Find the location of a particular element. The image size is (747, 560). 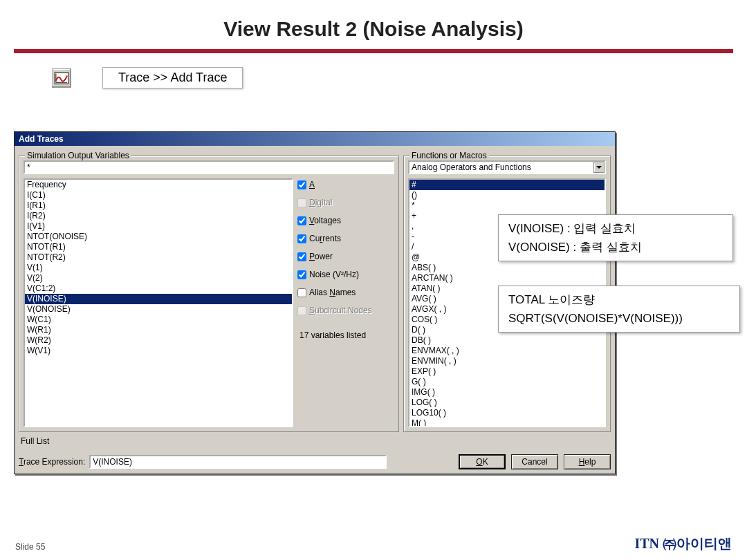

chk-noise: Noise (V²/Hz) is located at coordinates (346, 274).